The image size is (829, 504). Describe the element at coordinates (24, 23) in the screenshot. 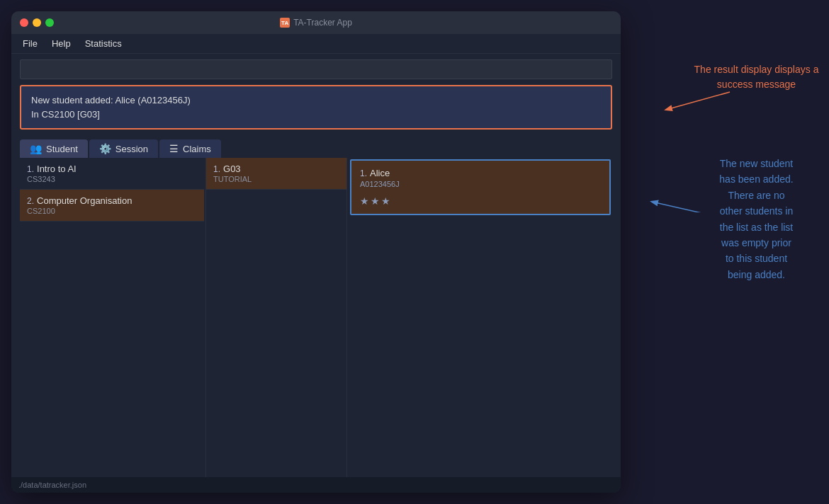

I see `close-button` at that location.